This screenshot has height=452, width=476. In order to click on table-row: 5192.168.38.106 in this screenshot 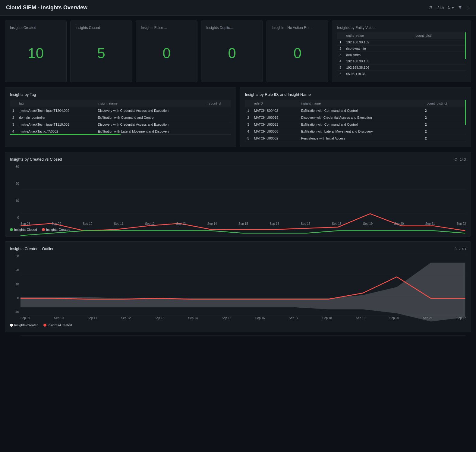, I will do `click(402, 67)`.